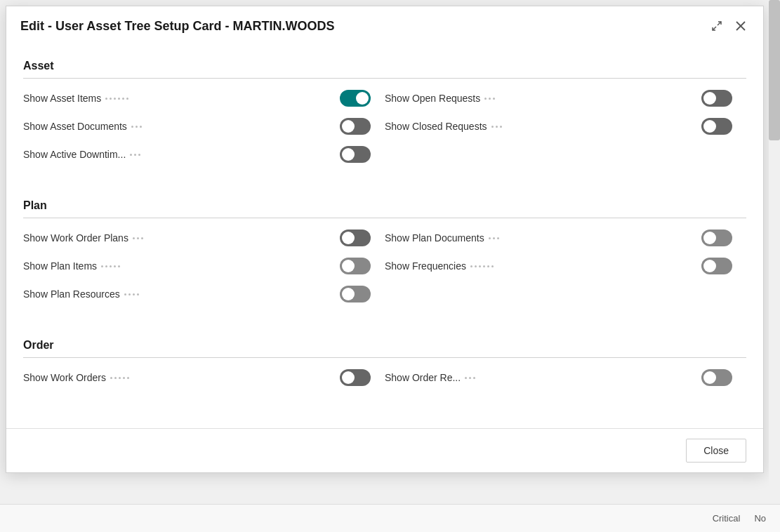 The height and width of the screenshot is (532, 780). Describe the element at coordinates (741, 26) in the screenshot. I see `close-button` at that location.